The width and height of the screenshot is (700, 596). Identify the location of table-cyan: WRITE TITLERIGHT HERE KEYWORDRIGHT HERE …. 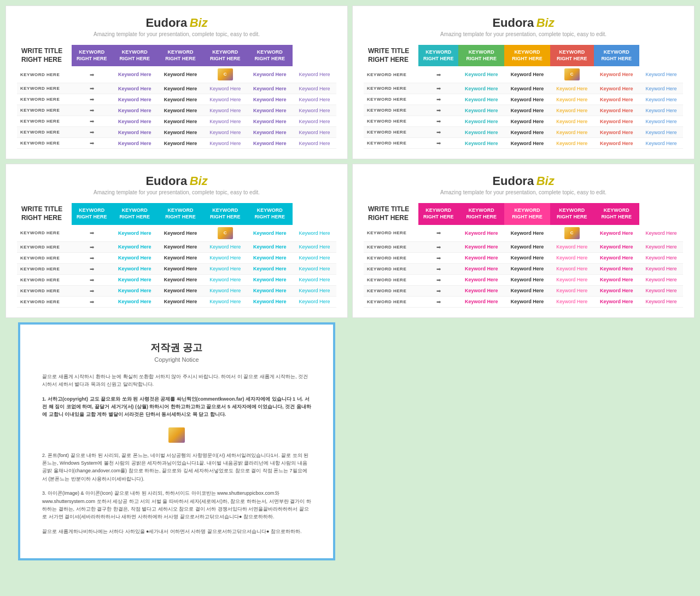
(177, 255).